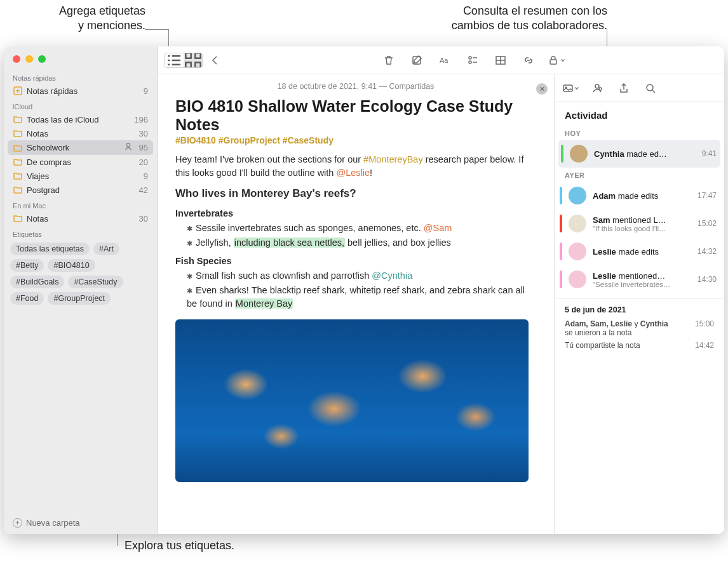 This screenshot has width=728, height=574. Describe the element at coordinates (501, 60) in the screenshot. I see `table-button` at that location.